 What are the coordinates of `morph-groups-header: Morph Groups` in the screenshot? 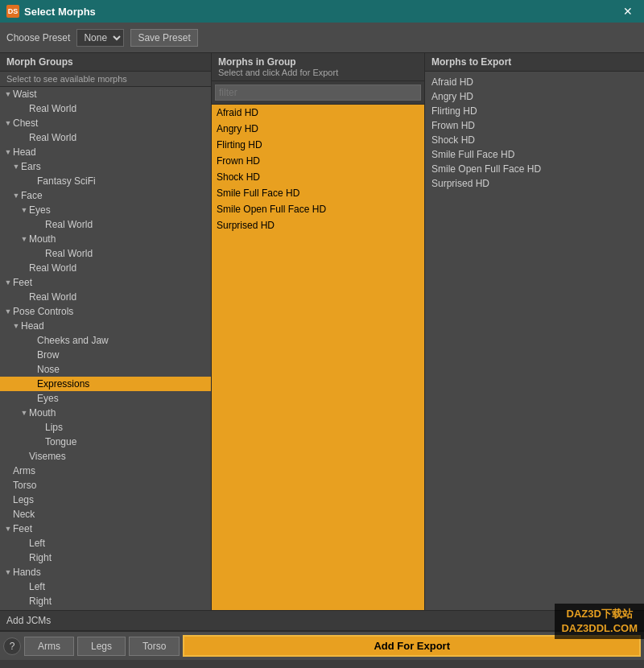 It's located at (105, 63).